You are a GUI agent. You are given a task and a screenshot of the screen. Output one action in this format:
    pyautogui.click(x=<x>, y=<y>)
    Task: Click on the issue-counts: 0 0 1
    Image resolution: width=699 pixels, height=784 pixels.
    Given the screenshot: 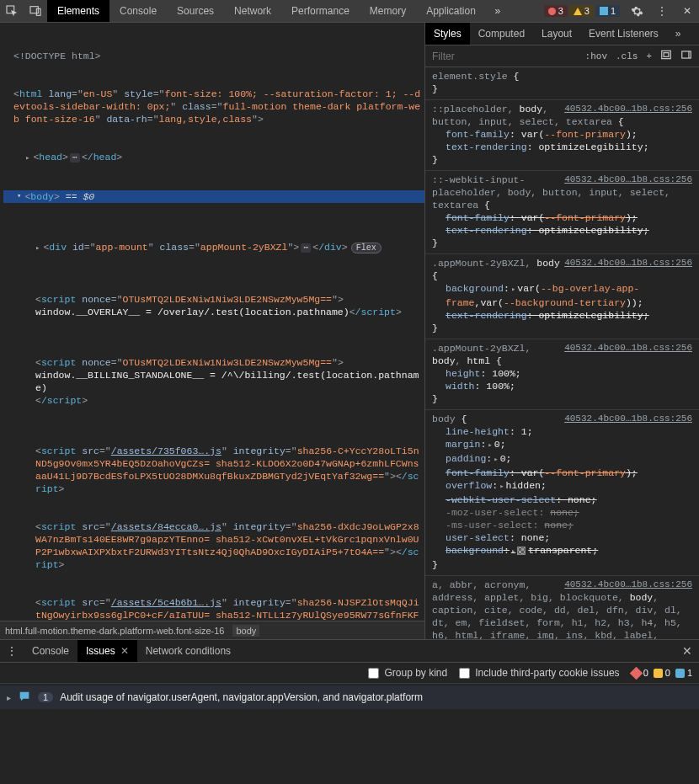 What is the action you would take?
    pyautogui.click(x=662, y=673)
    